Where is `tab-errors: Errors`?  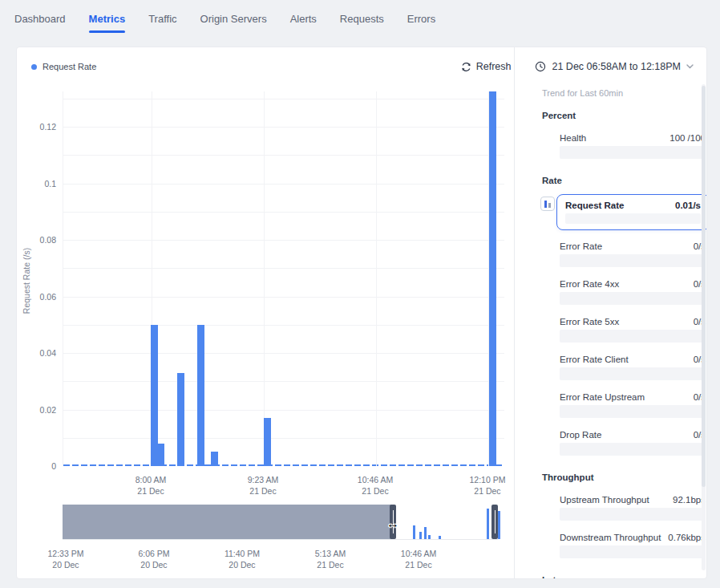 tab-errors: Errors is located at coordinates (422, 26).